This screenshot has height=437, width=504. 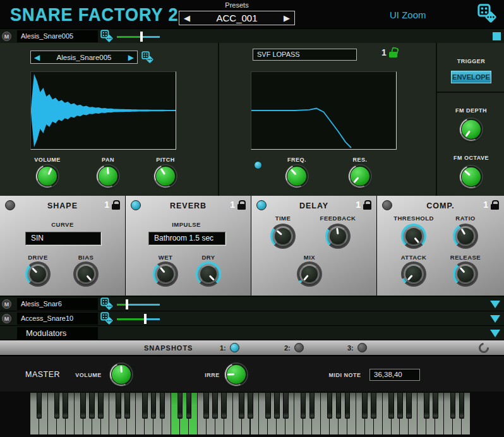 I want to click on ratio-knob, so click(x=465, y=236).